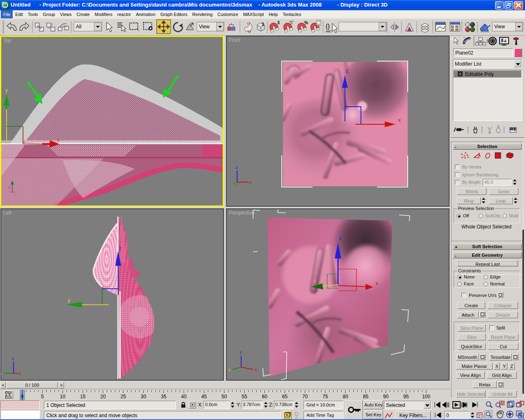 The image size is (525, 420). What do you see at coordinates (329, 31) in the screenshot?
I see `svg-text: ABC` at bounding box center [329, 31].